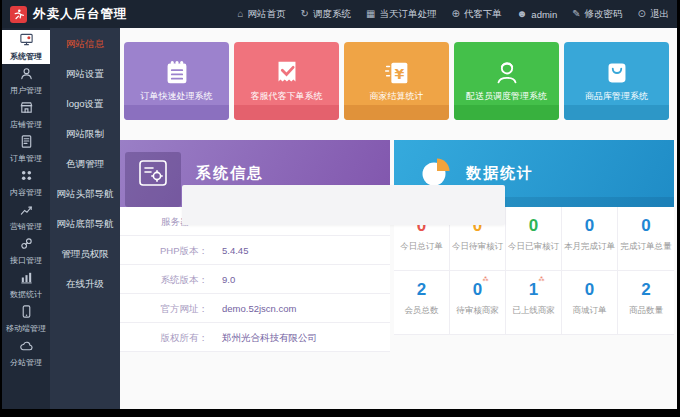 This screenshot has width=680, height=417. I want to click on tile-proxy-order-system: 客服代客下单系统, so click(286, 81).